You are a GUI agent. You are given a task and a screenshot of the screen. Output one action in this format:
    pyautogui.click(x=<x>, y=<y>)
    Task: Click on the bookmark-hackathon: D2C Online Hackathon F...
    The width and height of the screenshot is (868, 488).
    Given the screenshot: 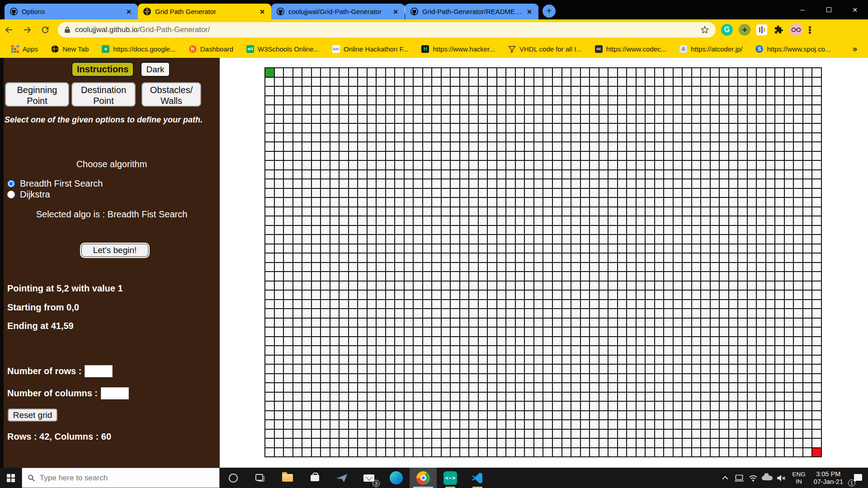 What is the action you would take?
    pyautogui.click(x=370, y=49)
    